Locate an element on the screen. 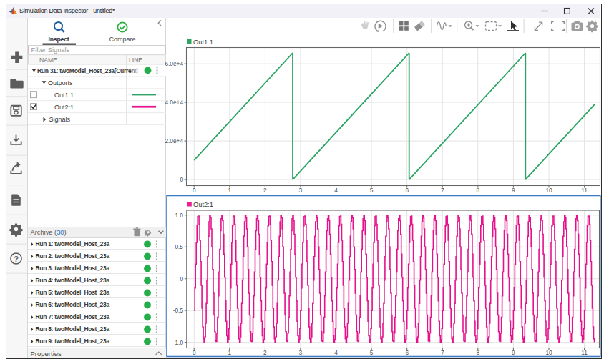  svg-text: 4.0e+4 is located at coordinates (174, 102).